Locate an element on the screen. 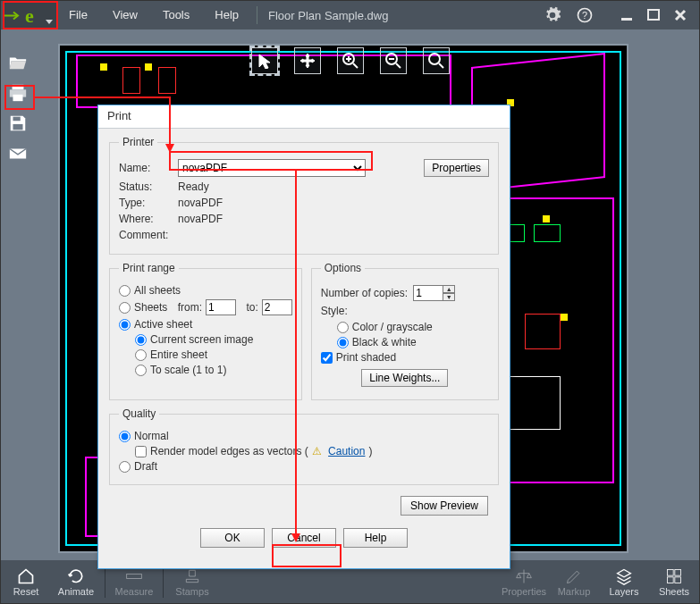  line-weights-button: Line Weights... is located at coordinates (404, 378).